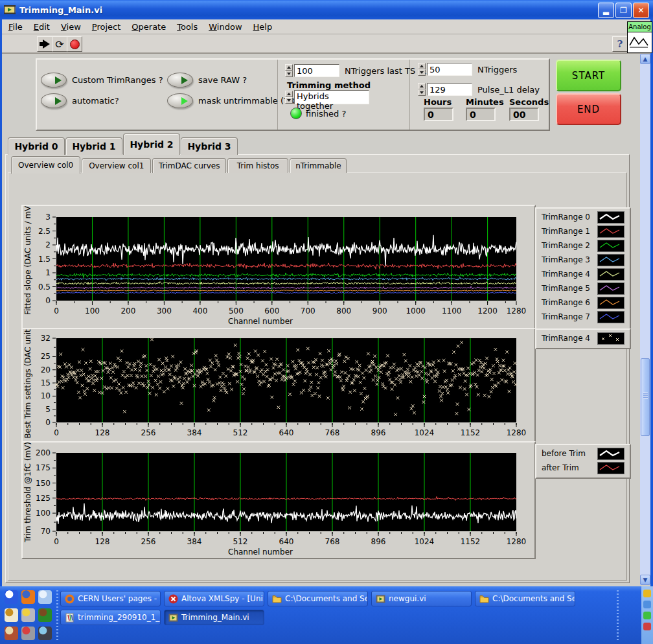  What do you see at coordinates (583, 317) in the screenshot?
I see `legend-row-trimrange-7: TrimRange 7` at bounding box center [583, 317].